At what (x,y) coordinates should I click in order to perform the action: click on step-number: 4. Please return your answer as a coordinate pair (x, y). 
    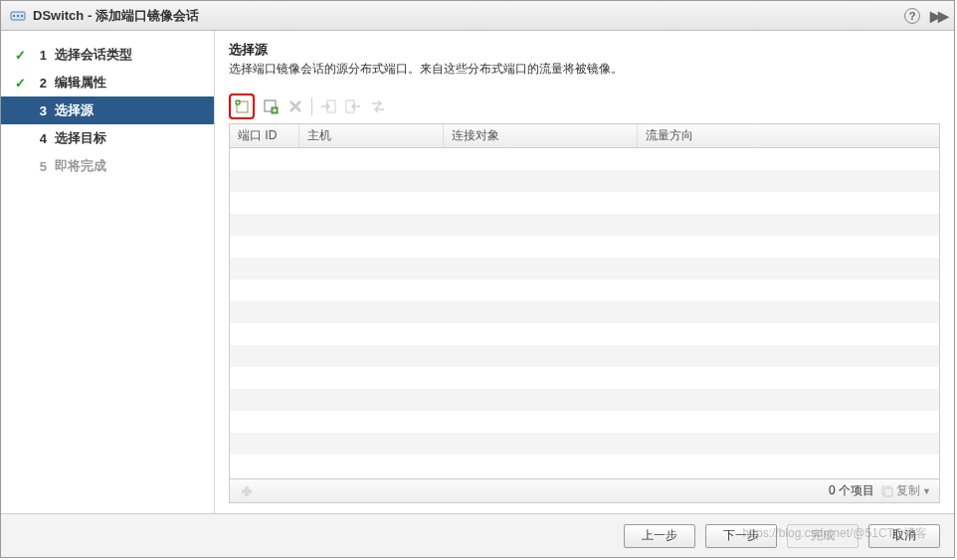
    Looking at the image, I should click on (41, 139).